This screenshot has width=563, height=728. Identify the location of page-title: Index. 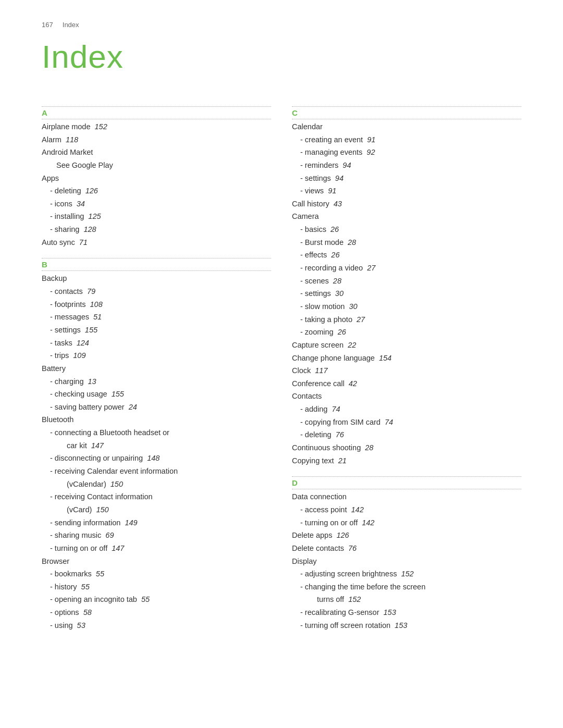
(282, 56).